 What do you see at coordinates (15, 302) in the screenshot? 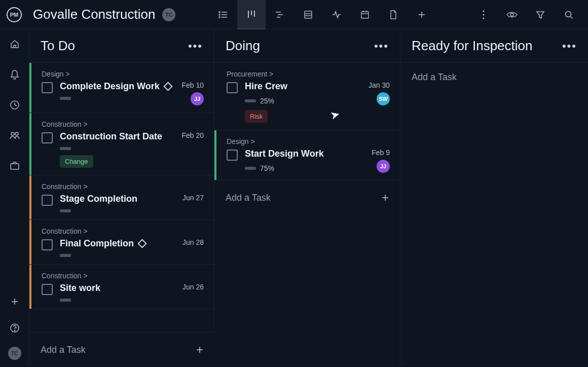
I see `add-item-icon` at bounding box center [15, 302].